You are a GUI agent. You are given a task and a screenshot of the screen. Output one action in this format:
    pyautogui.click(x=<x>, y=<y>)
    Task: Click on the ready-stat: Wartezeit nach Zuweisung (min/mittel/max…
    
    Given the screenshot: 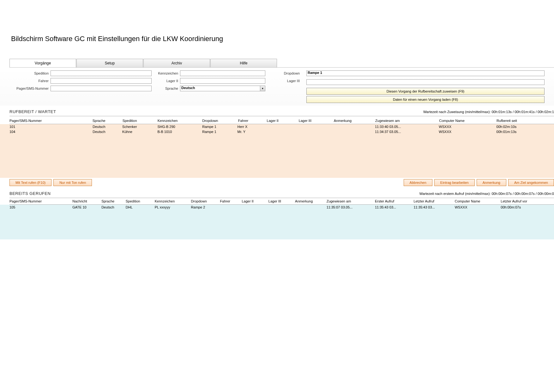 What is the action you would take?
    pyautogui.click(x=489, y=112)
    